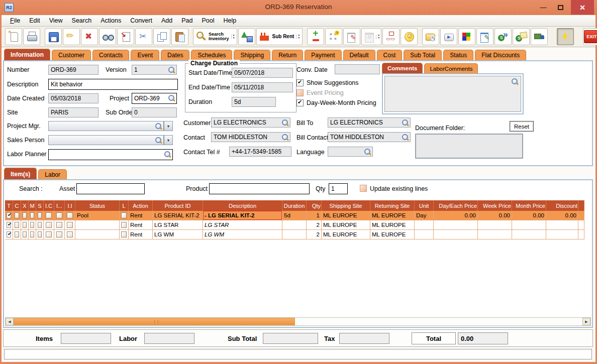 The height and width of the screenshot is (364, 597). Describe the element at coordinates (111, 189) in the screenshot. I see `asset-input` at that location.